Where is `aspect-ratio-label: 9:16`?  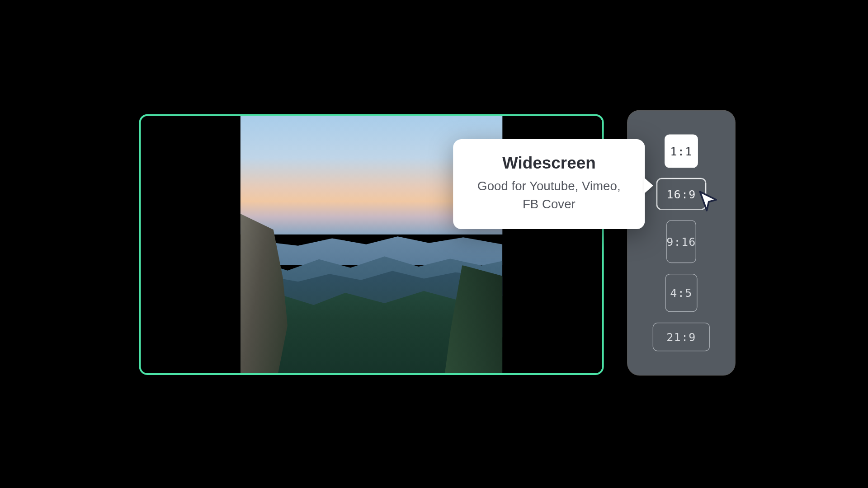
aspect-ratio-label: 9:16 is located at coordinates (681, 241).